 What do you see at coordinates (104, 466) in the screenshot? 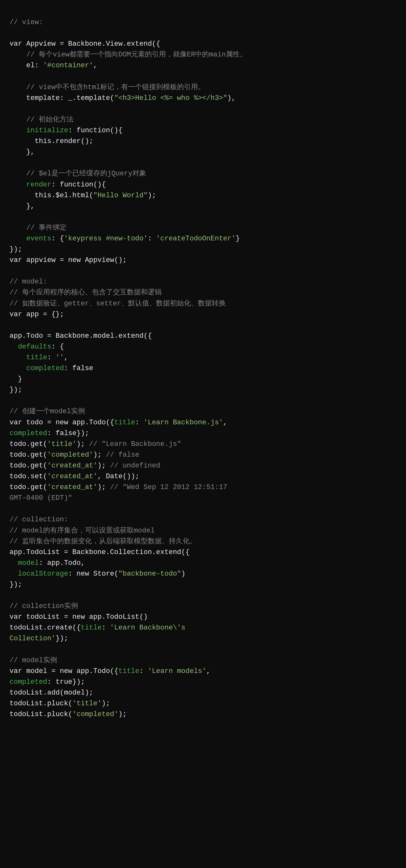
I see `get-created-comment-before: );` at bounding box center [104, 466].